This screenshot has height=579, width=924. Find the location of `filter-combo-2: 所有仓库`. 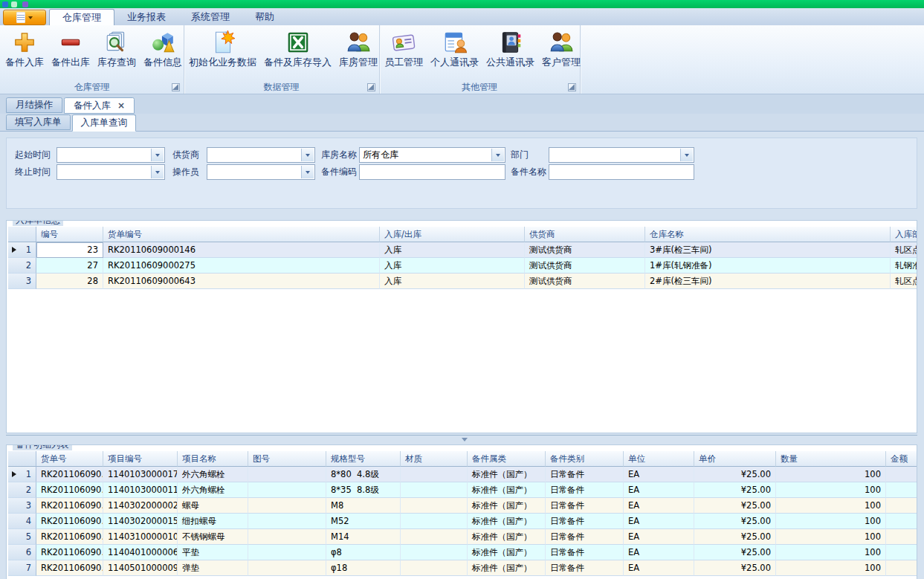

filter-combo-2: 所有仓库 is located at coordinates (433, 155).